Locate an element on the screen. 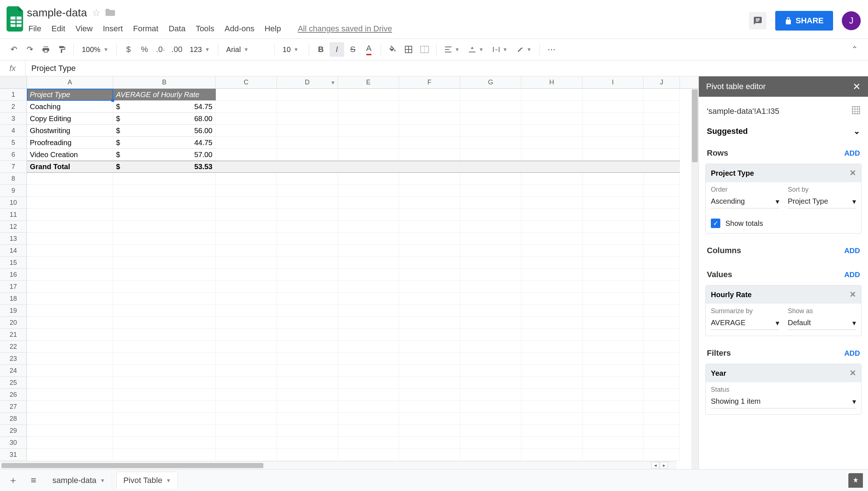  row-header-19: 19 is located at coordinates (13, 311).